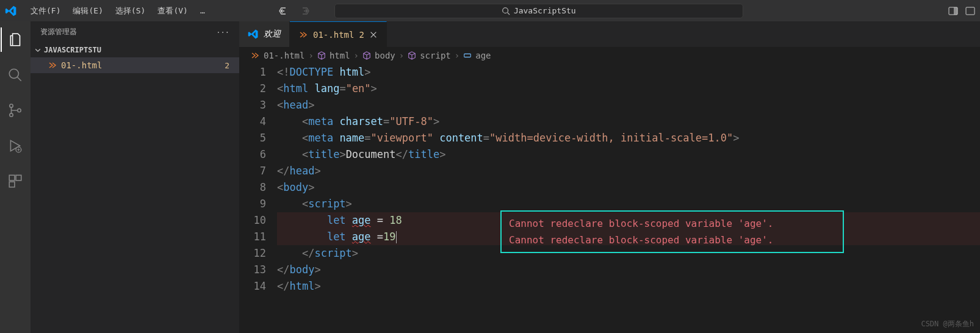 Image resolution: width=980 pixels, height=333 pixels. What do you see at coordinates (253, 188) in the screenshot?
I see `line-number: 8` at bounding box center [253, 188].